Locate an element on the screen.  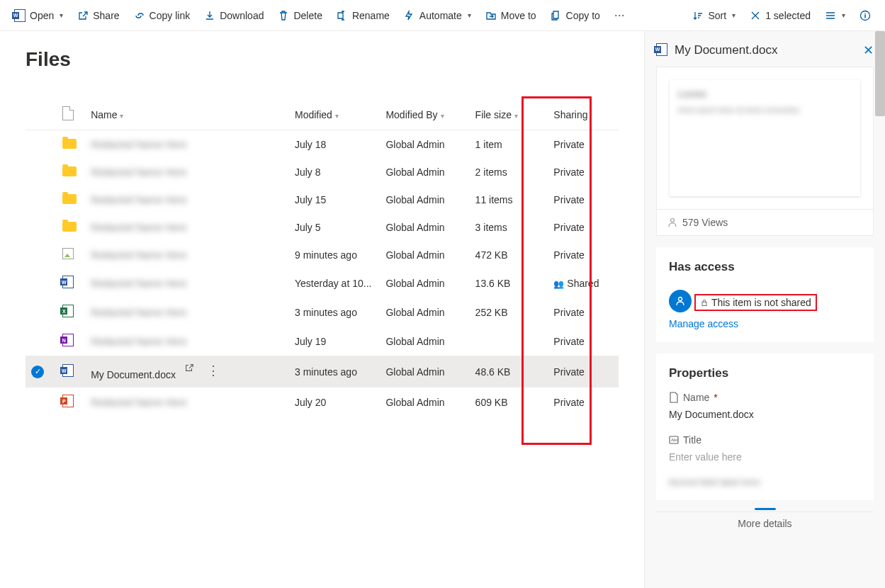
delete-button: Delete is located at coordinates (300, 16).